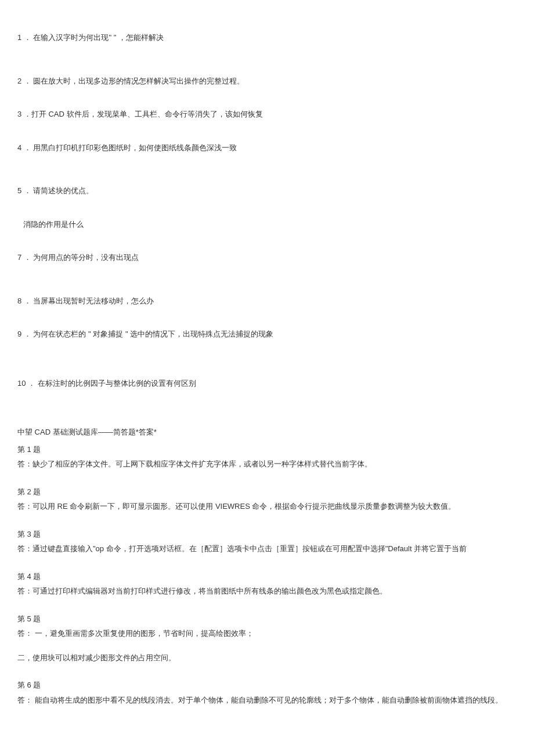  Describe the element at coordinates (267, 542) in the screenshot. I see `answer-3: 第 3 题 答：通过键盘直接输入"op 命令，打开选项对话框。在［配置］选项卡中…` at that location.